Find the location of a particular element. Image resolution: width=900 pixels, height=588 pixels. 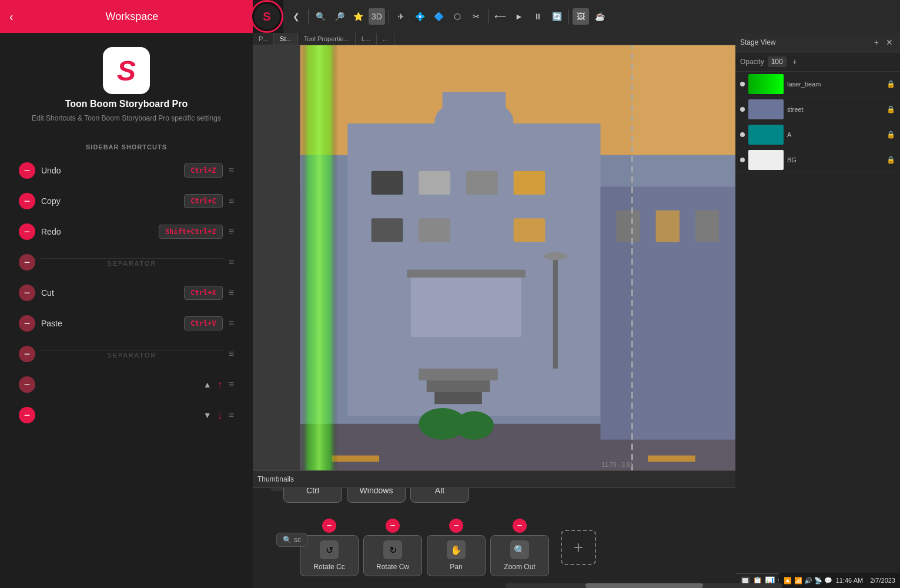

workspace-header: ‹ Workspace is located at coordinates (126, 16).